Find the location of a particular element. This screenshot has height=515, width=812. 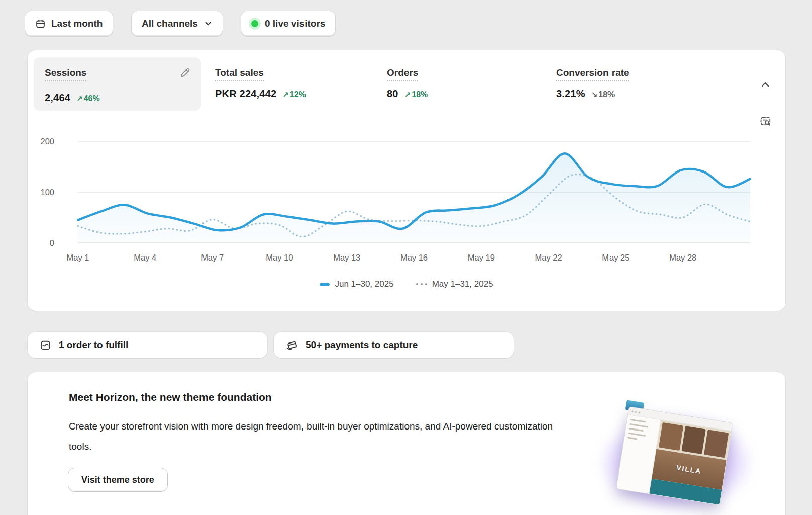

metric-delta: ↘ 18% is located at coordinates (603, 95).